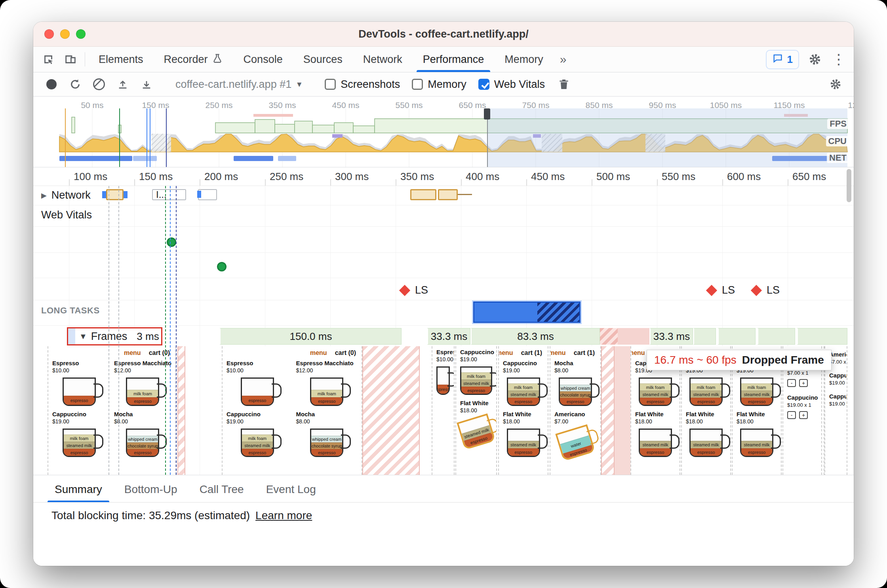  Describe the element at coordinates (115, 336) in the screenshot. I see `frames-track-header: ▼ Frames 3 ms` at that location.